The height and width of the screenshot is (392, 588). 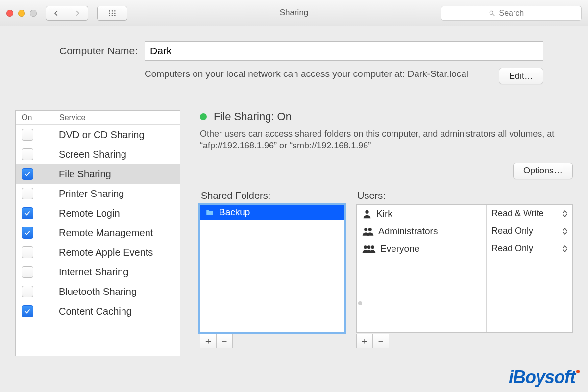 I want to click on show-all-button, so click(x=112, y=13).